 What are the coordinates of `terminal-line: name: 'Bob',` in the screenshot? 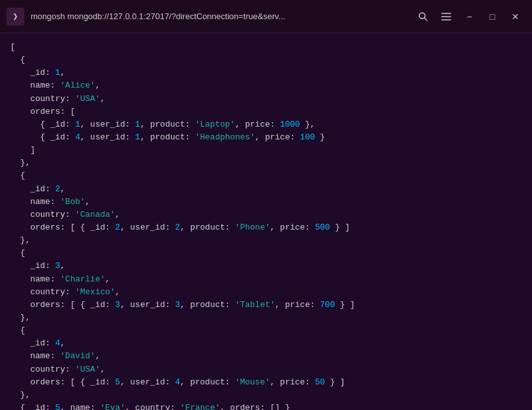 It's located at (266, 202).